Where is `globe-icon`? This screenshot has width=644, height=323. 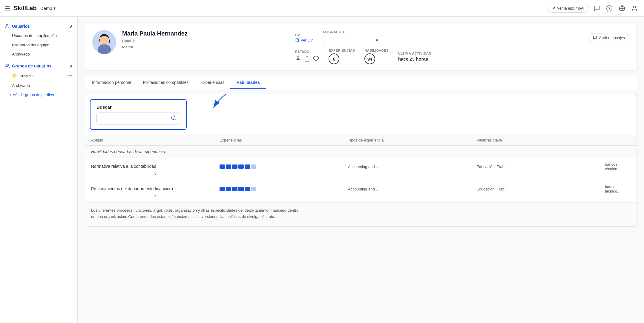 globe-icon is located at coordinates (622, 8).